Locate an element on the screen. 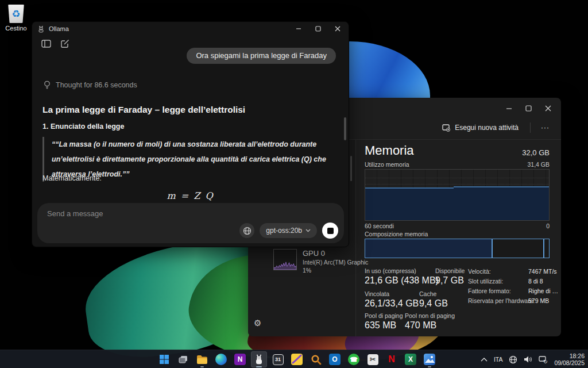  graph-dotted-gridline is located at coordinates (457, 178).